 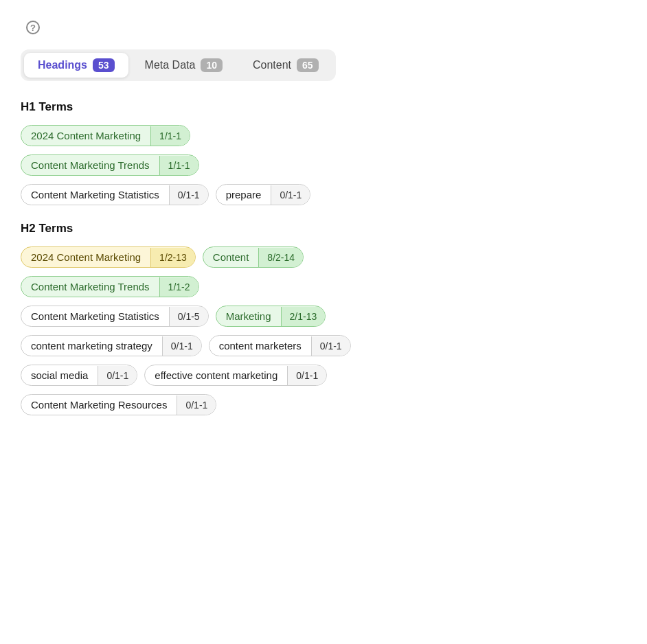 What do you see at coordinates (188, 317) in the screenshot?
I see `tag-count: 0/1-5` at bounding box center [188, 317].